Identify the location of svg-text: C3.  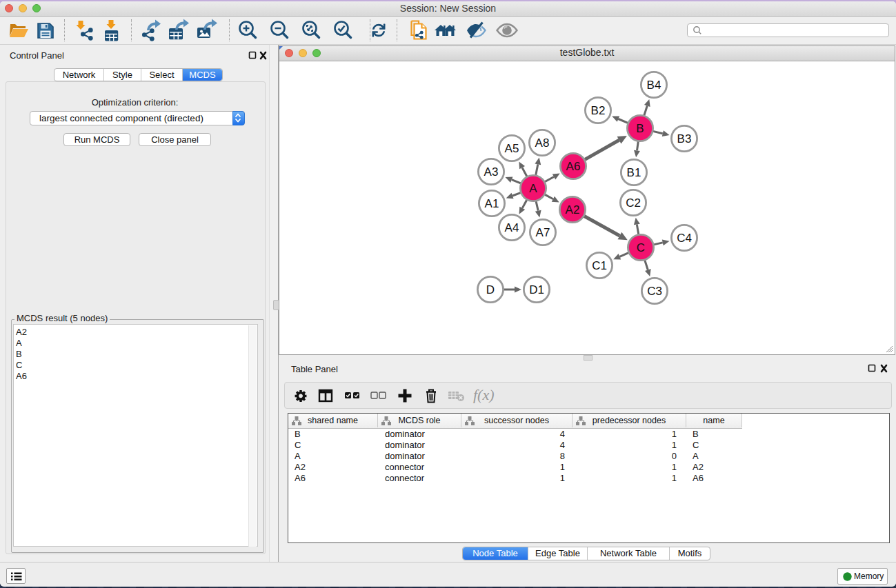
(655, 291).